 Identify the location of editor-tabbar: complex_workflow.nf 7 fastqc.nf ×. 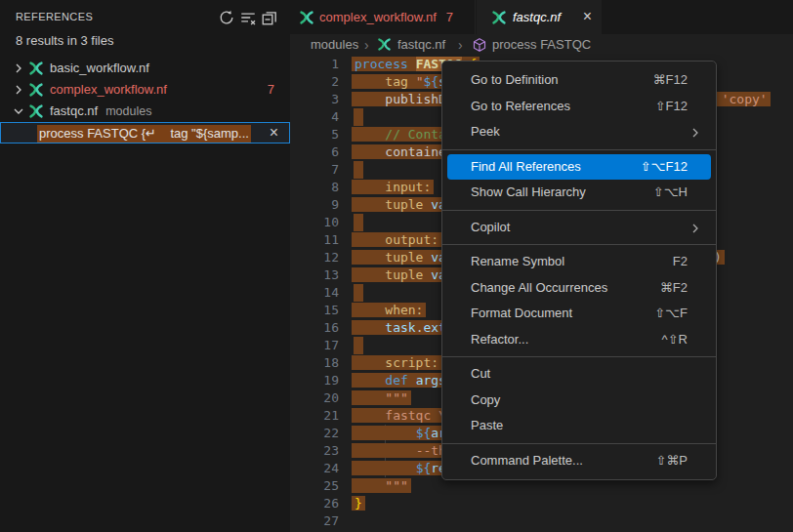
(541, 18).